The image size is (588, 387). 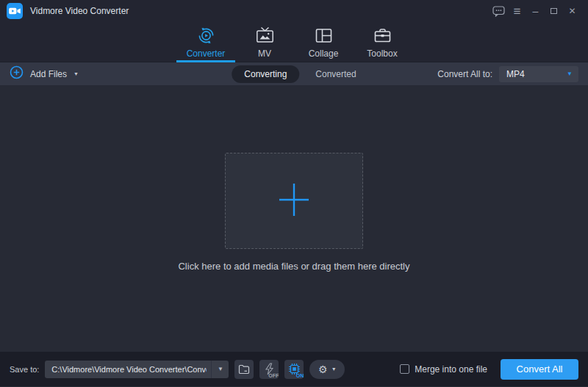 What do you see at coordinates (76, 73) in the screenshot?
I see `add-files-caret-icon: ▼` at bounding box center [76, 73].